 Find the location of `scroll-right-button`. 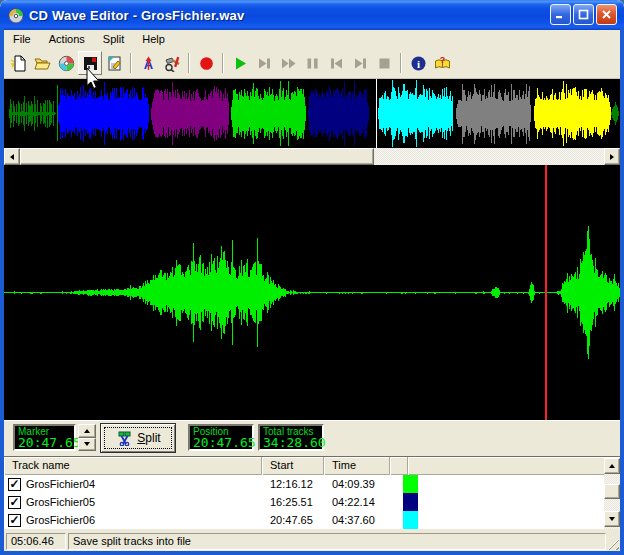

scroll-right-button is located at coordinates (612, 156).